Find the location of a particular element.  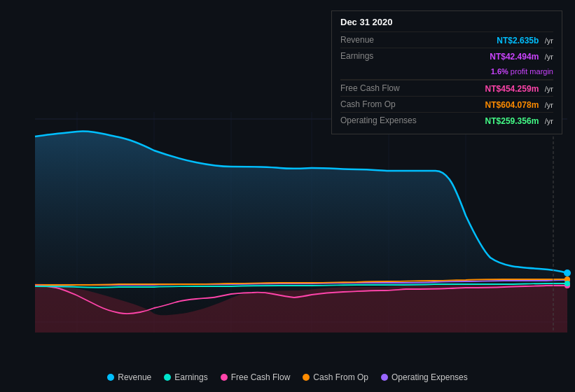

tooltip-value-revenue: NT$2.635b is located at coordinates (518, 41).